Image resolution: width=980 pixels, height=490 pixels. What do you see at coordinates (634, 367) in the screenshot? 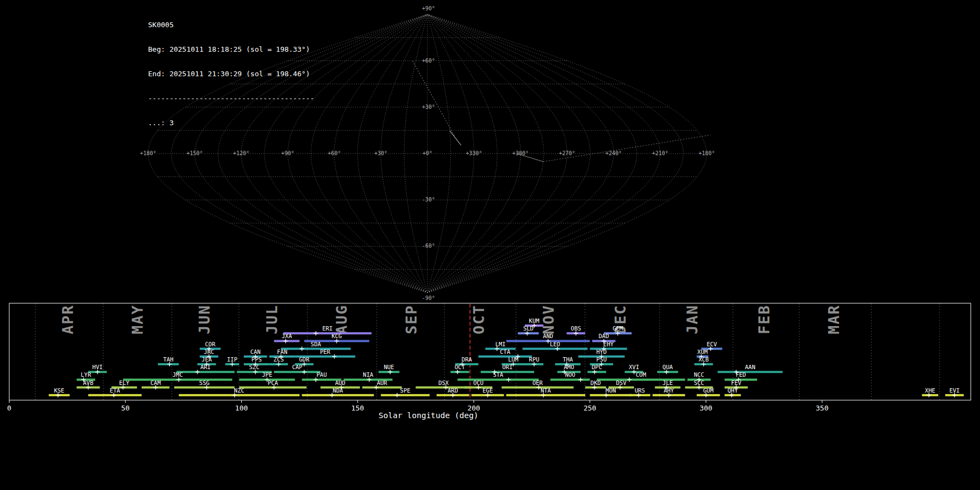
I see `shower-label: XVI` at bounding box center [634, 367].